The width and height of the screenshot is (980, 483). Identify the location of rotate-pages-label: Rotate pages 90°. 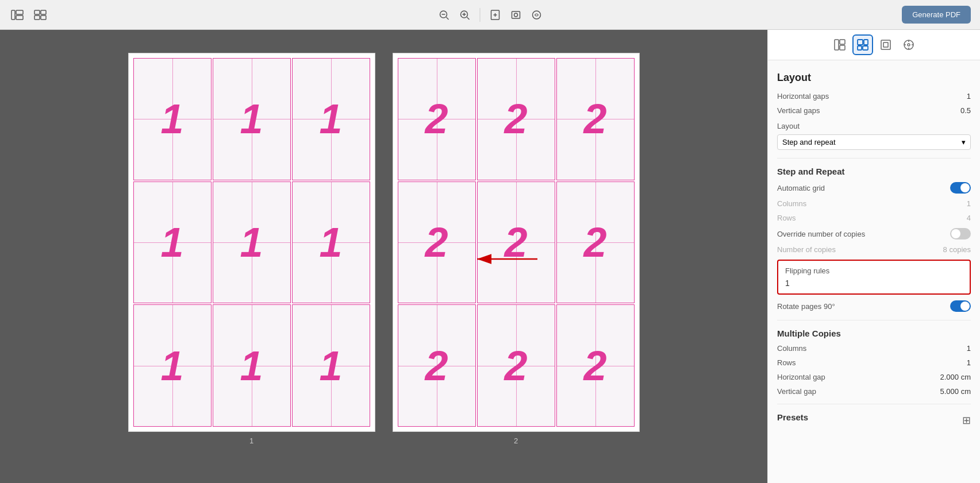
(806, 307).